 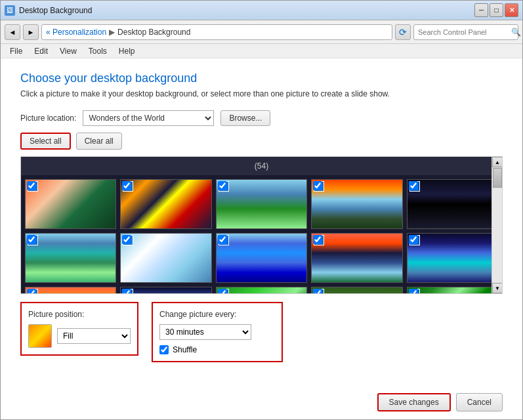 I want to click on menu-edit: Edit, so click(x=41, y=51).